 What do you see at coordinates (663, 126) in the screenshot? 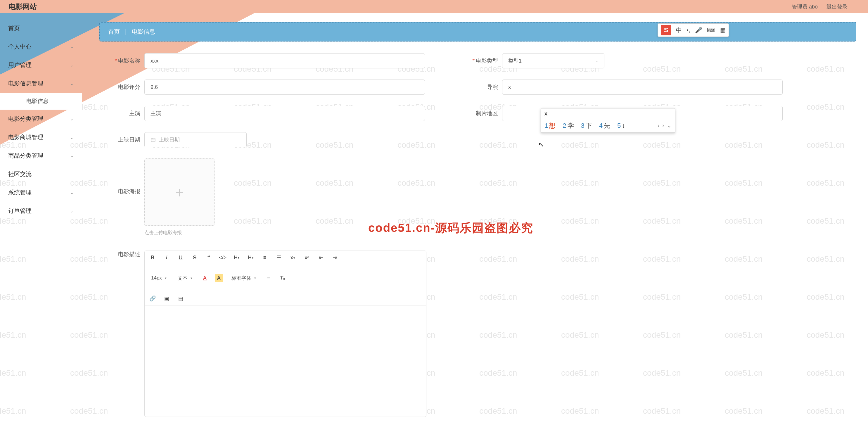
I see `ime-next-icon: ›` at bounding box center [663, 126].